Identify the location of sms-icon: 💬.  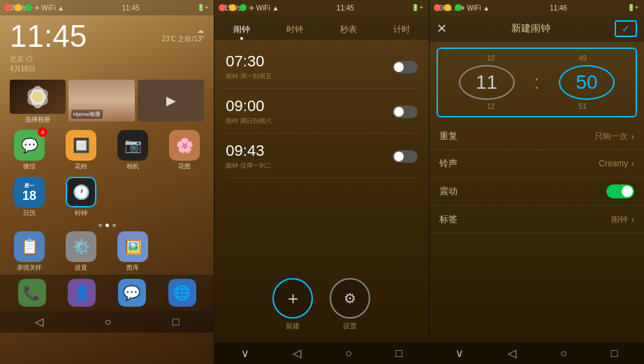
(132, 293).